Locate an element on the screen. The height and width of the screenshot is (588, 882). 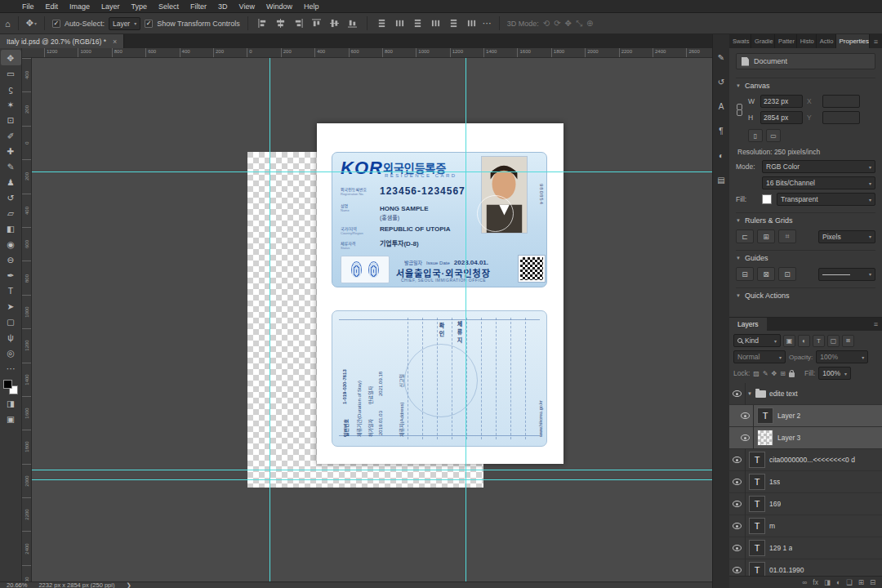
adjustments-panel-icon: ◐ is located at coordinates (722, 155).